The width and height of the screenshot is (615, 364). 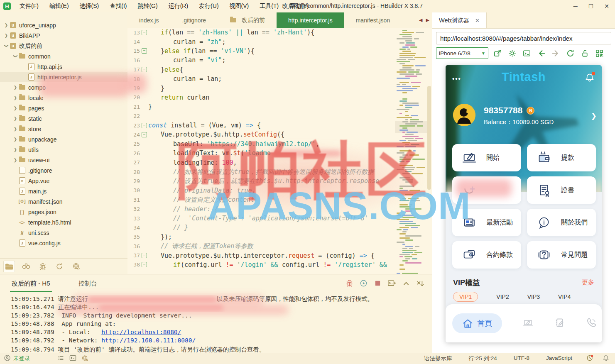 What do you see at coordinates (141, 332) in the screenshot?
I see `log-link: http://localhost:8080/` at bounding box center [141, 332].